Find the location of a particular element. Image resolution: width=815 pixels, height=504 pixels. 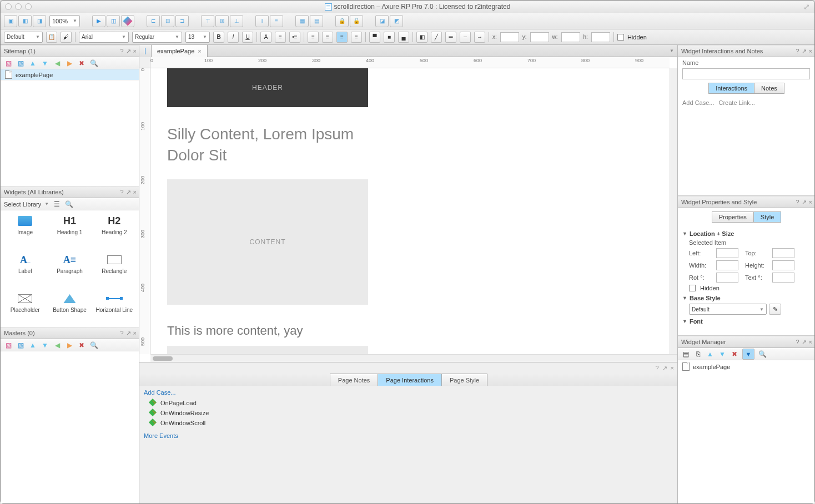

widget-heading2: H2Heading 2 is located at coordinates (114, 232).